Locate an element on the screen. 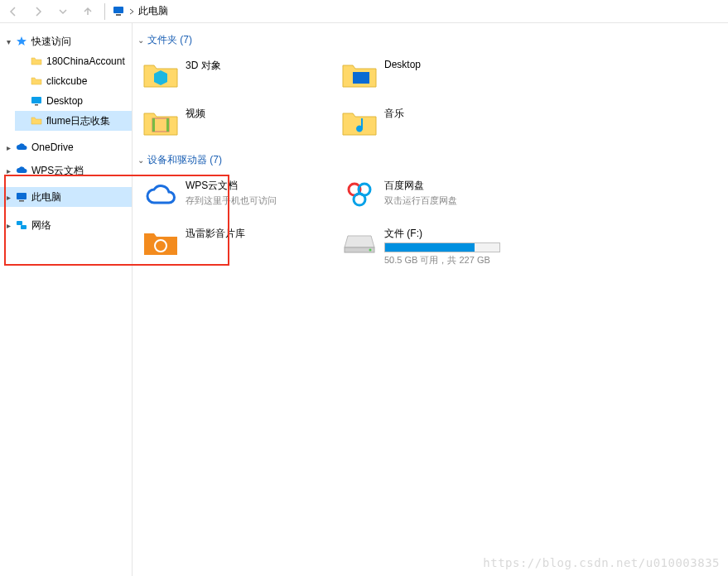  sidebar-quick-access: ▾ 快速访问 is located at coordinates (66, 41).